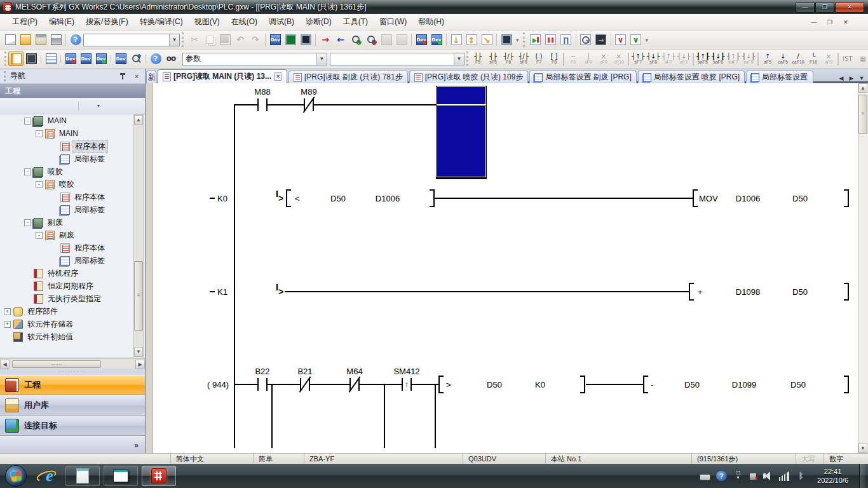 The height and width of the screenshot is (488, 868). Describe the element at coordinates (348, 77) in the screenshot. I see `document-tab: [PRG]读取 剔废 (只读) 781步` at that location.